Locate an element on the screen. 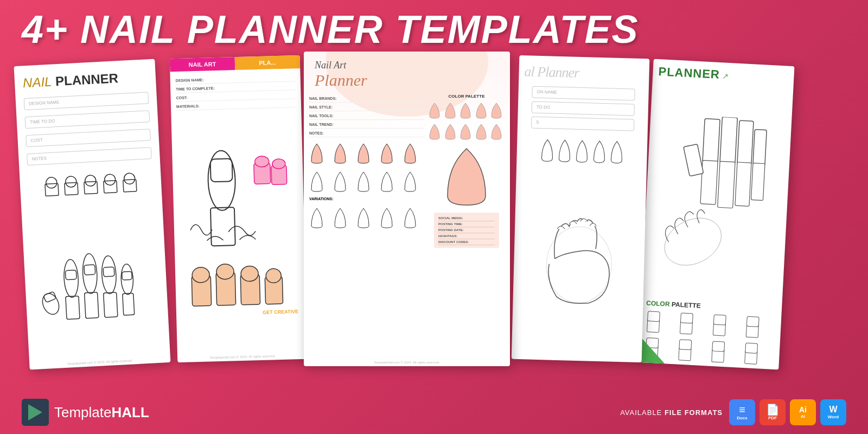  template-card-1: NAIL PLANNER DESIGN NAME TIME TO DO COST… is located at coordinates (92, 215).